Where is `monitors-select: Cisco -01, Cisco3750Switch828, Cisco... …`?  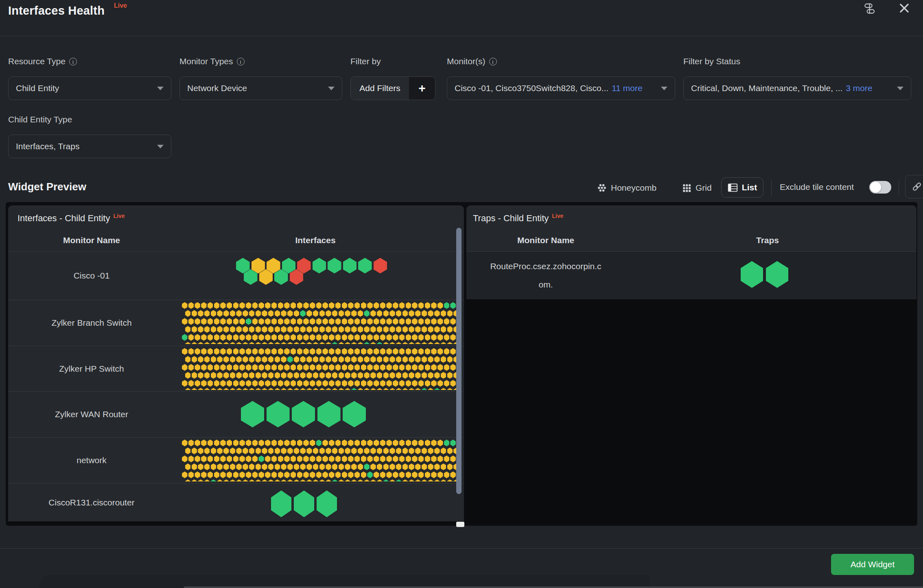 monitors-select: Cisco -01, Cisco3750Switch828, Cisco... … is located at coordinates (561, 88).